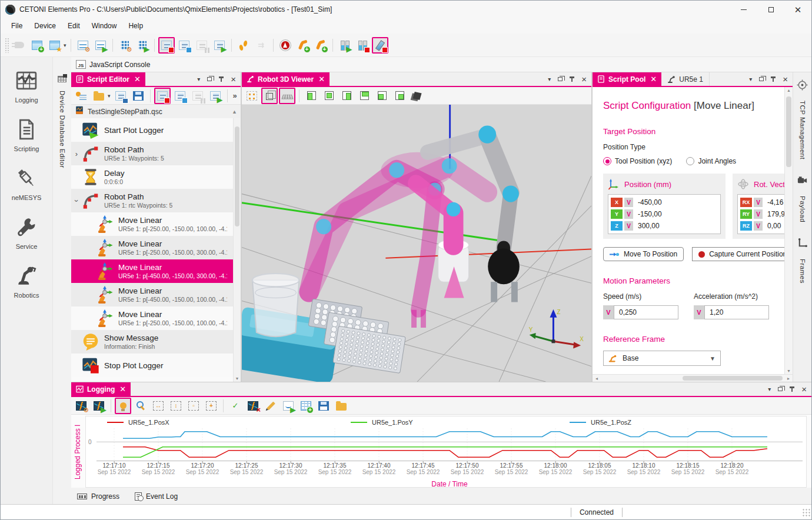 The image size is (812, 520). What do you see at coordinates (125, 45) in the screenshot?
I see `configure-devices-icon: ⚙` at bounding box center [125, 45].